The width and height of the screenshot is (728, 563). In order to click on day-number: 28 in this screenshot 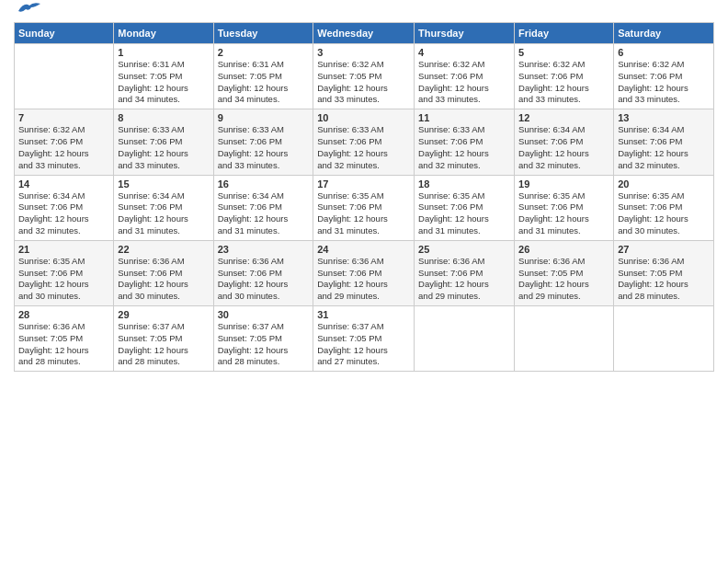, I will do `click(64, 315)`.